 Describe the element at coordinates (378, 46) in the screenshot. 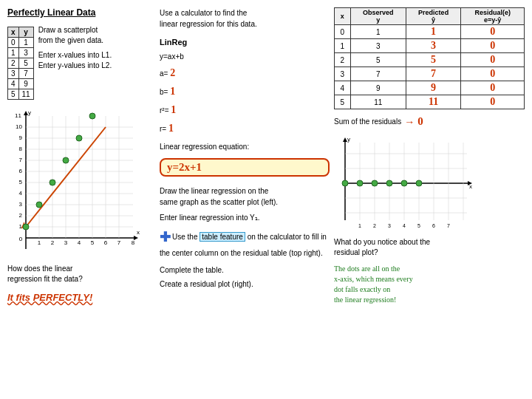

I see `res-observed-cell: 3` at that location.